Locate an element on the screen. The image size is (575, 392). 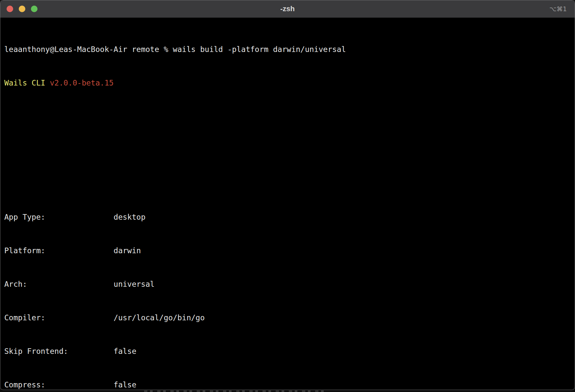
command-wails-build: wails build -platform darwin/universal is located at coordinates (259, 49).